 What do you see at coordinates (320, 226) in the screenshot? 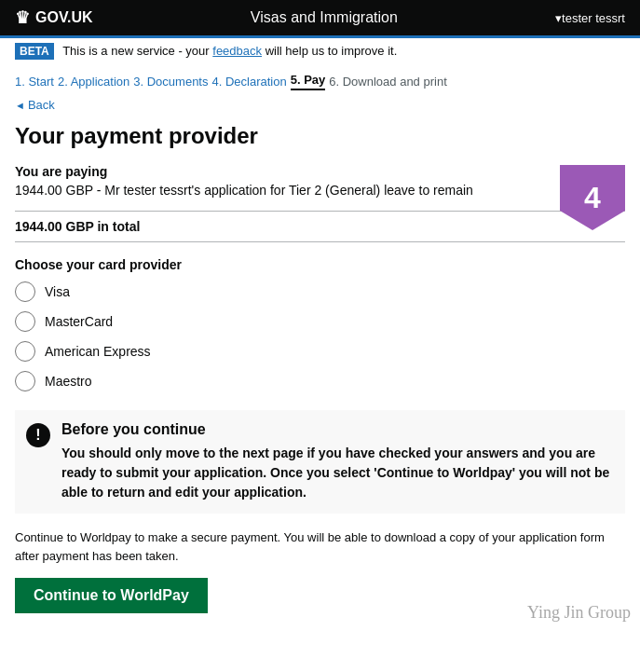
I see `total-amount: 1944.00 GBP in total` at bounding box center [320, 226].